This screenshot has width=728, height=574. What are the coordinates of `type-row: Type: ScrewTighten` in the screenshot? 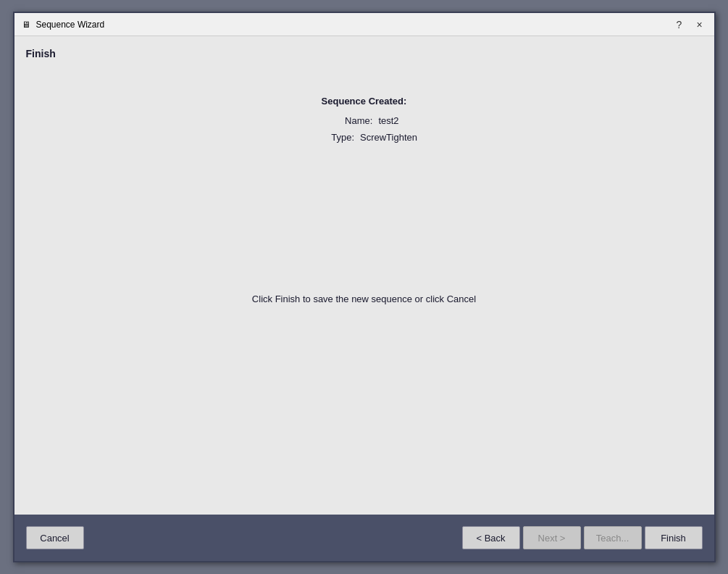 It's located at (364, 138).